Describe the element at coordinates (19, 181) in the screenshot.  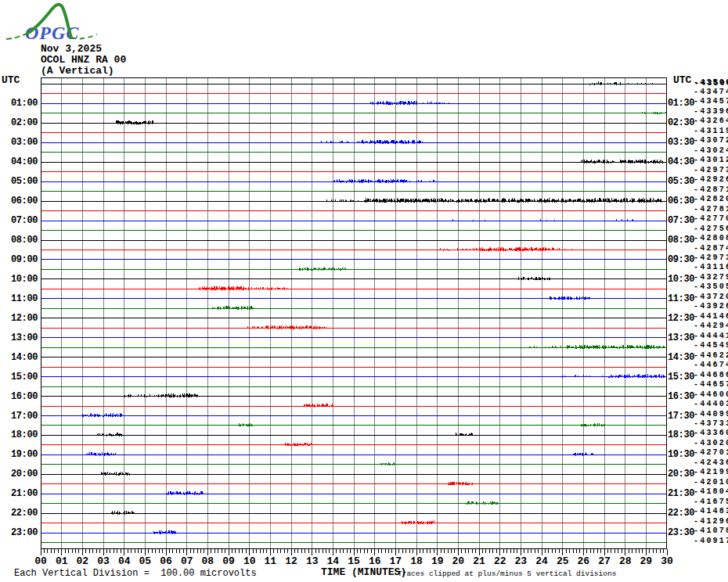
I see `left-time-label: 05:00` at that location.